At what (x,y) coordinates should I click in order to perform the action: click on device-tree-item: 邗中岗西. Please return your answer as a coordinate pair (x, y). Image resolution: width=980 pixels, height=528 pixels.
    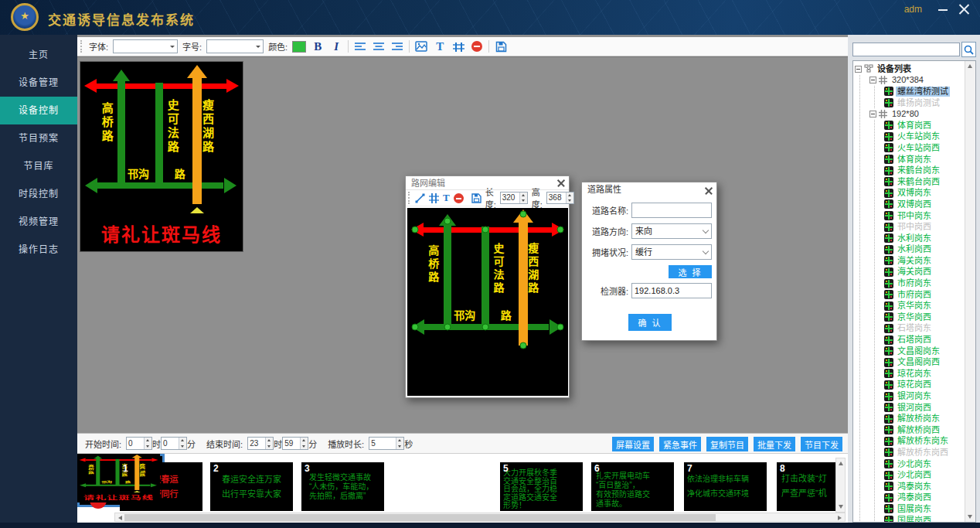
    Looking at the image, I should click on (924, 227).